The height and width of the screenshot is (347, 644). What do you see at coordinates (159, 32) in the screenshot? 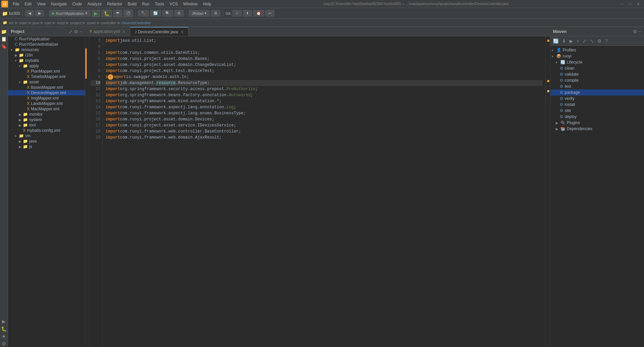
I see `tab-devices-controller: J DevicesController.java ✕` at bounding box center [159, 32].